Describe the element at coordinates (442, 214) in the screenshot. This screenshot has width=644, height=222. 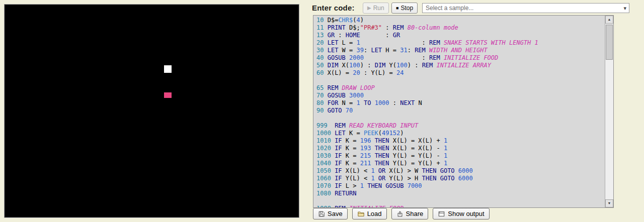
I see `window-icon` at that location.